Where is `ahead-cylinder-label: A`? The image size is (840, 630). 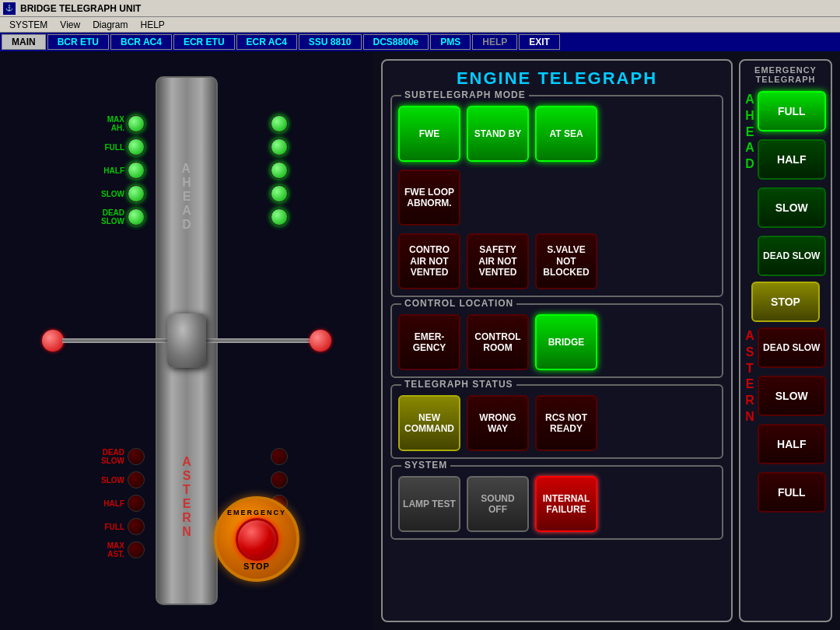
ahead-cylinder-label: A is located at coordinates (187, 169).